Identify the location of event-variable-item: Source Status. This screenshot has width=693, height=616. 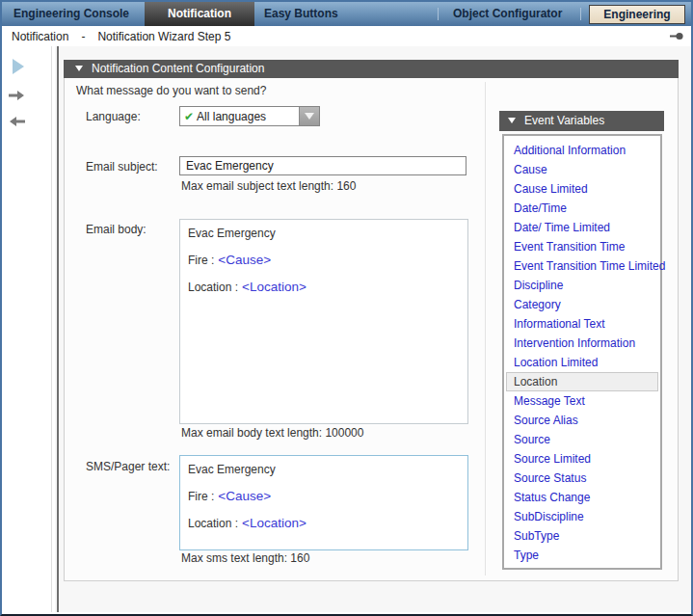
(582, 478).